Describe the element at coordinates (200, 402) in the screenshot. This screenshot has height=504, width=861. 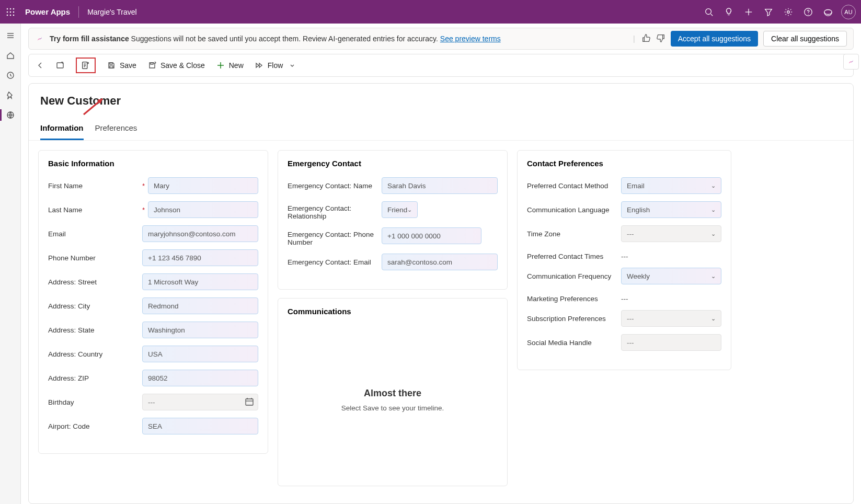
I see `birthday-input` at that location.